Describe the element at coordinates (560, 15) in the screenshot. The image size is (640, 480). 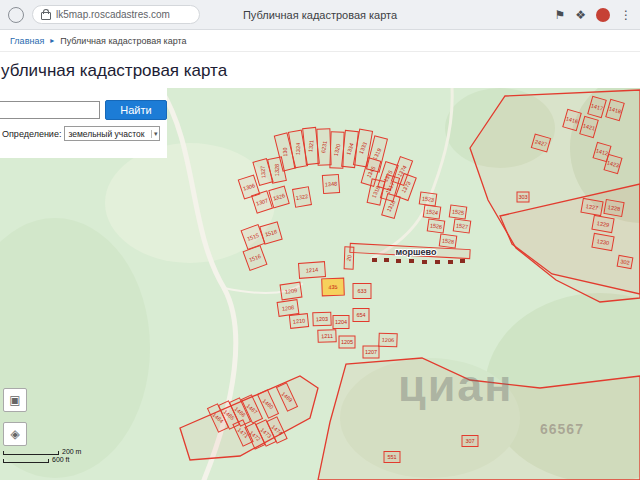
I see `bookmark-icon: ⚑` at that location.